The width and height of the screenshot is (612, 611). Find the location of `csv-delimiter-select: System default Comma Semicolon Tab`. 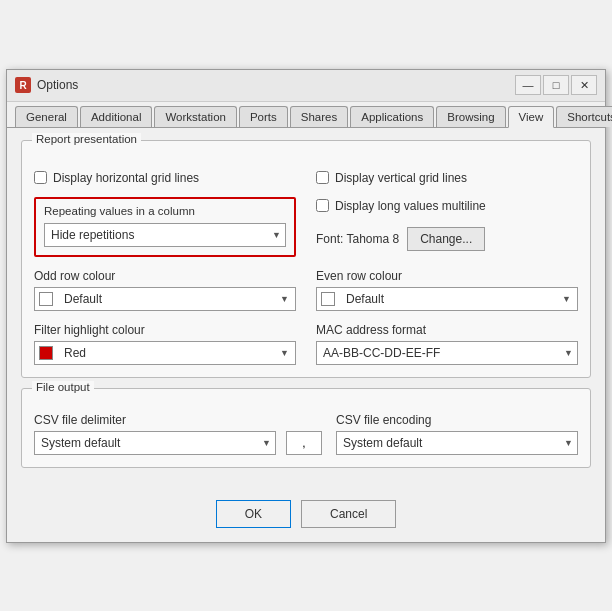

csv-delimiter-select: System default Comma Semicolon Tab is located at coordinates (155, 443).